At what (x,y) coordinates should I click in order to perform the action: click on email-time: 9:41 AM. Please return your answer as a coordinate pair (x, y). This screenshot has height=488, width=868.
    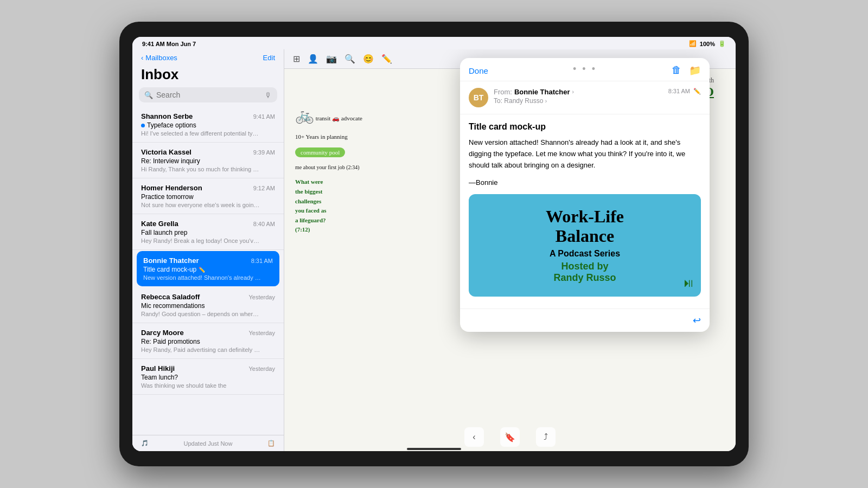
    Looking at the image, I should click on (264, 117).